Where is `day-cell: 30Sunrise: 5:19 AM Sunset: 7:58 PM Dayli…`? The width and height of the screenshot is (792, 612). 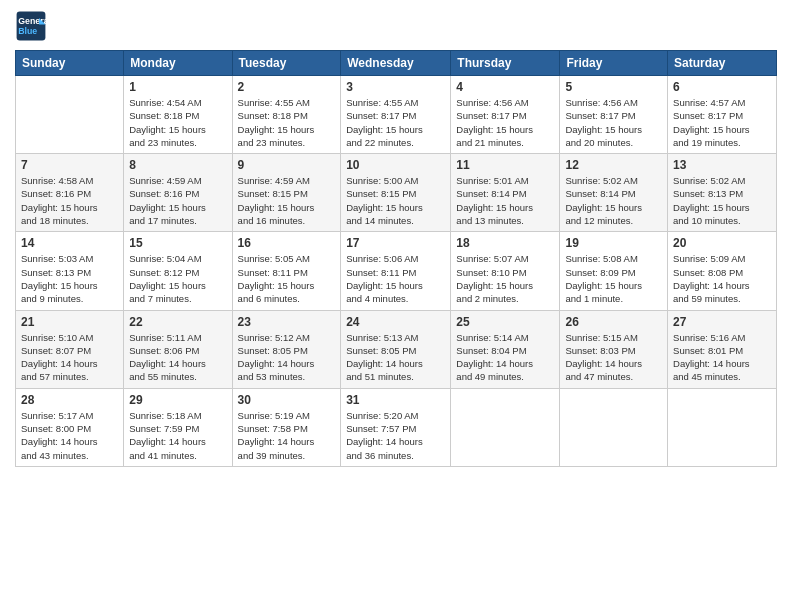
day-cell: 30Sunrise: 5:19 AM Sunset: 7:58 PM Dayli… is located at coordinates (286, 427).